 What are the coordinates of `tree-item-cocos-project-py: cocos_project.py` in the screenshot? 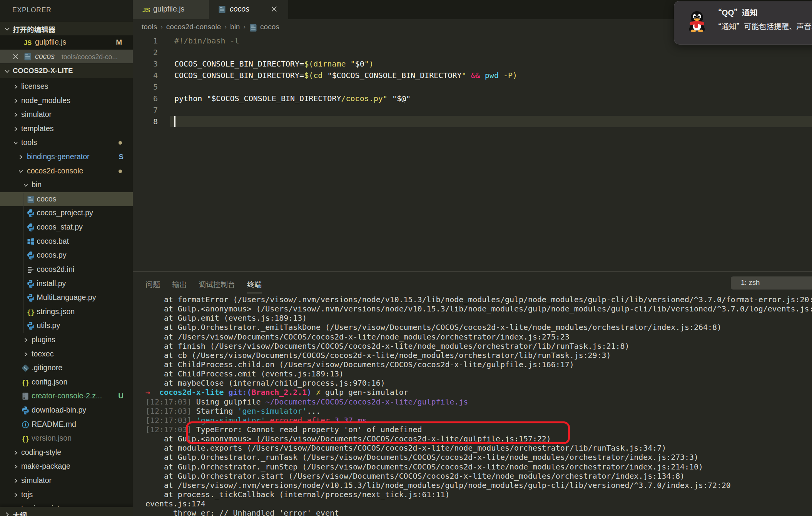 It's located at (66, 213).